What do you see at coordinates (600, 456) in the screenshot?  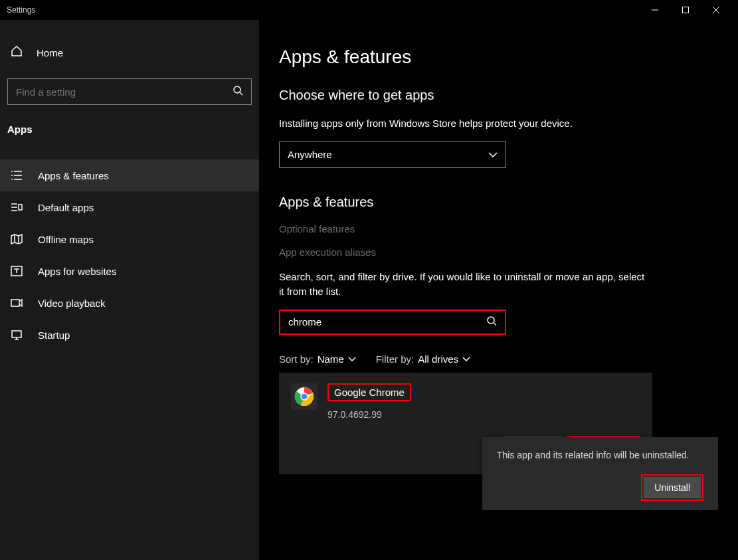 I see `popup-message: This app and its related info will be un…` at bounding box center [600, 456].